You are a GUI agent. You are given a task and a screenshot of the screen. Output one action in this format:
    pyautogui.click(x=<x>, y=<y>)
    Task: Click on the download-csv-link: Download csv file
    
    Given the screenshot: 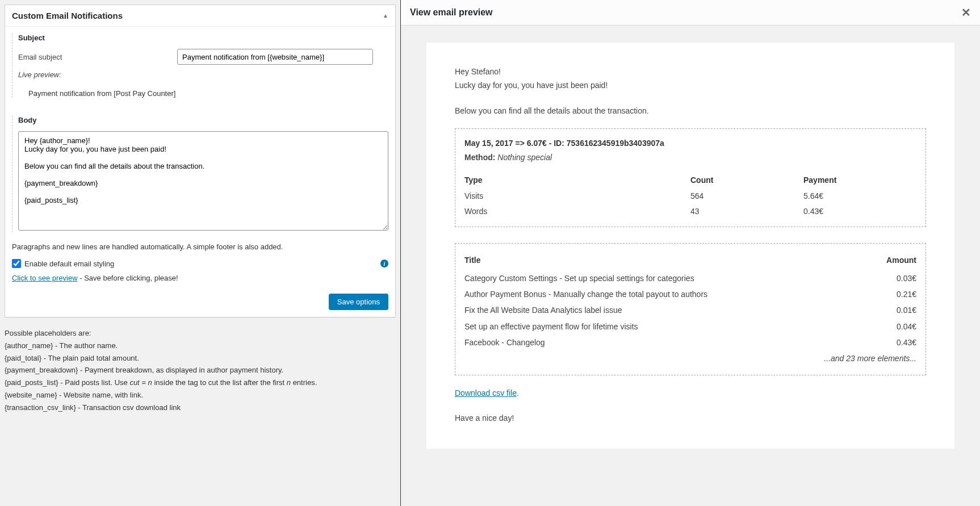 What is the action you would take?
    pyautogui.click(x=486, y=393)
    